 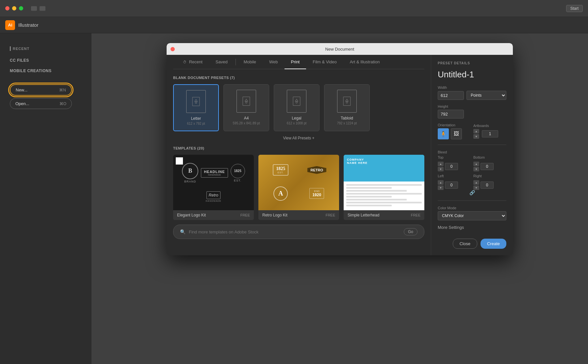 What do you see at coordinates (250, 62) in the screenshot?
I see `tab-mobile: Mobile` at bounding box center [250, 62].